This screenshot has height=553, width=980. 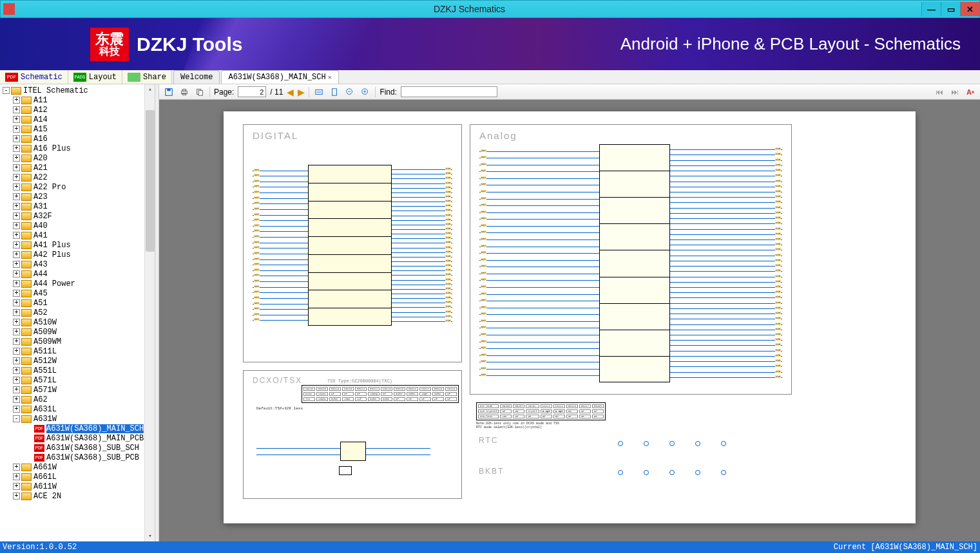 What do you see at coordinates (77, 429) in the screenshot?
I see `tree-item-selected: PDFA631W(SA368)_MAIN_SCH` at bounding box center [77, 429].